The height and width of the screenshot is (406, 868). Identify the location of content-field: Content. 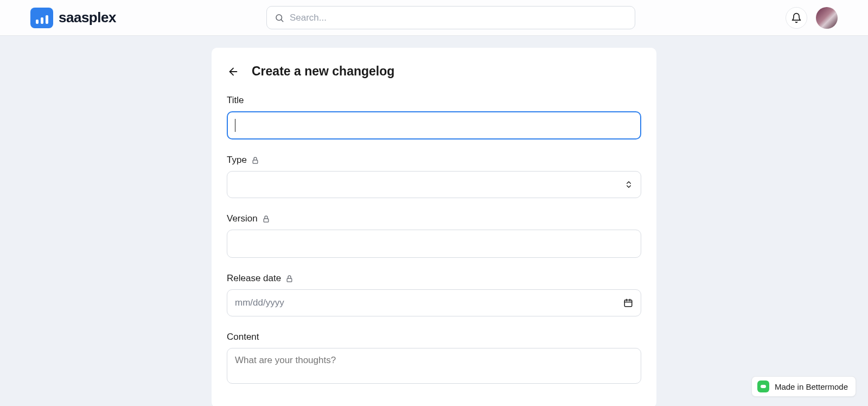
(434, 359).